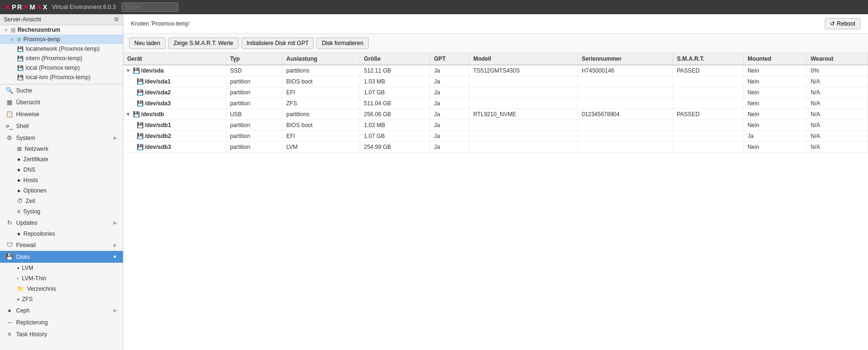  I want to click on lvm-thin-label: LVM-Thin, so click(34, 278).